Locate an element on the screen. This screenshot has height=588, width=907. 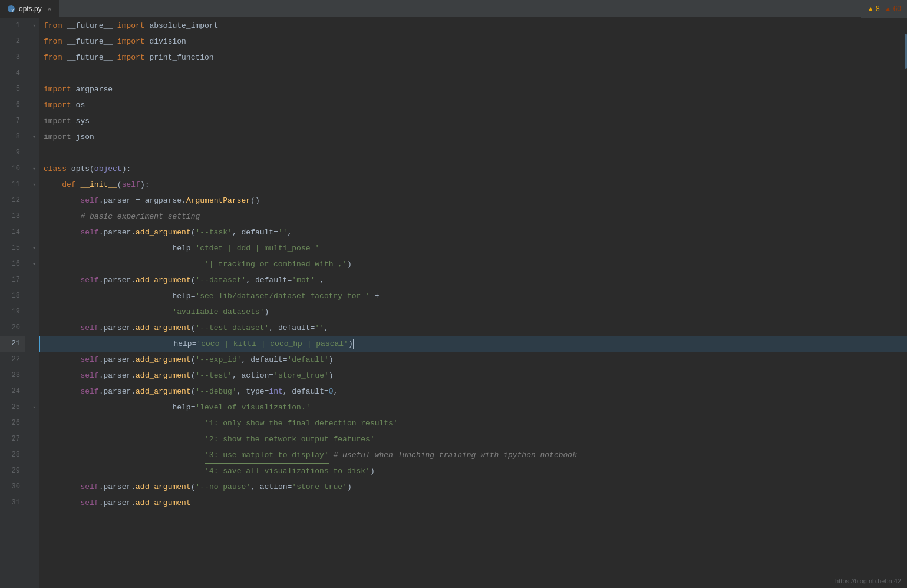
code-line-20: self.parser.add_argument('--test_dataset… is located at coordinates (473, 328).